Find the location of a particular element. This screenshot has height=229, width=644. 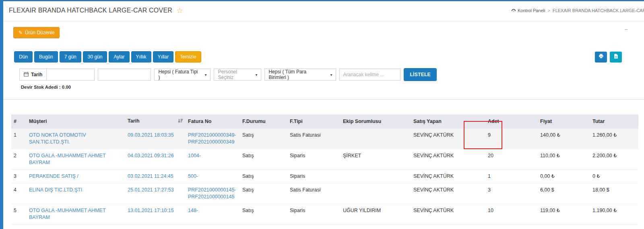

currency-select: Hepsi ( Tüm Para Birimleri ) ▾ is located at coordinates (300, 75).